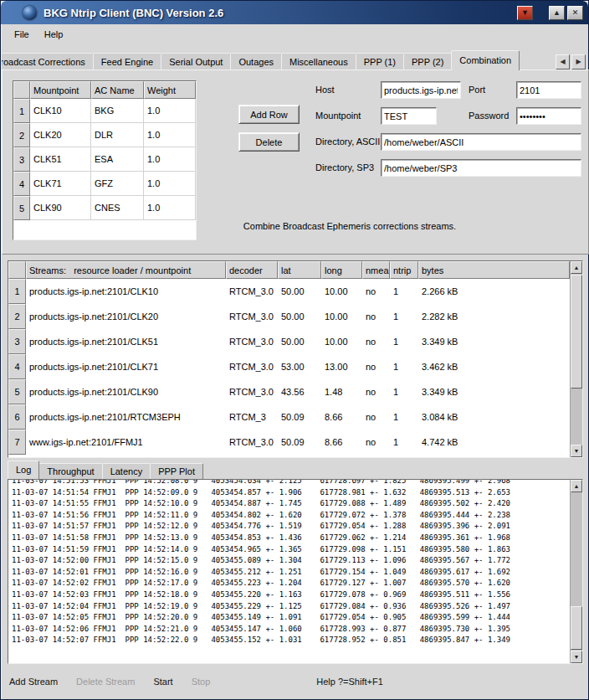 The height and width of the screenshot is (700, 589). Describe the element at coordinates (549, 90) in the screenshot. I see `port-input` at that location.